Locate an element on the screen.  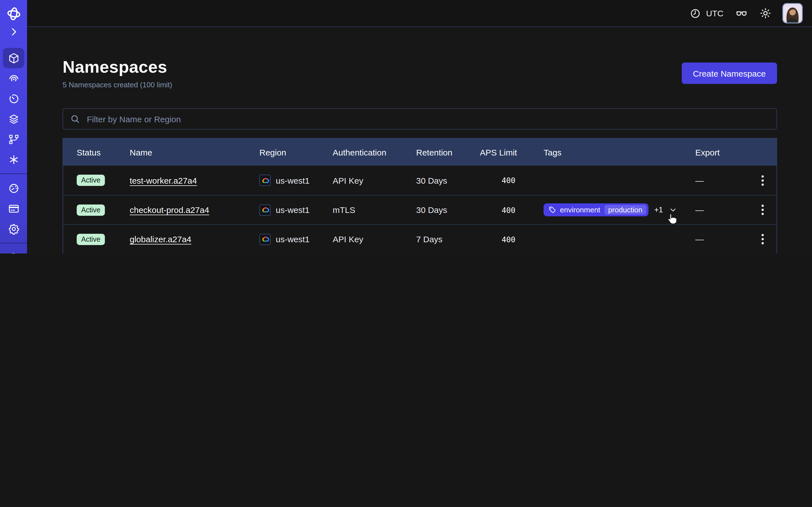
tag-value: production is located at coordinates (625, 210).